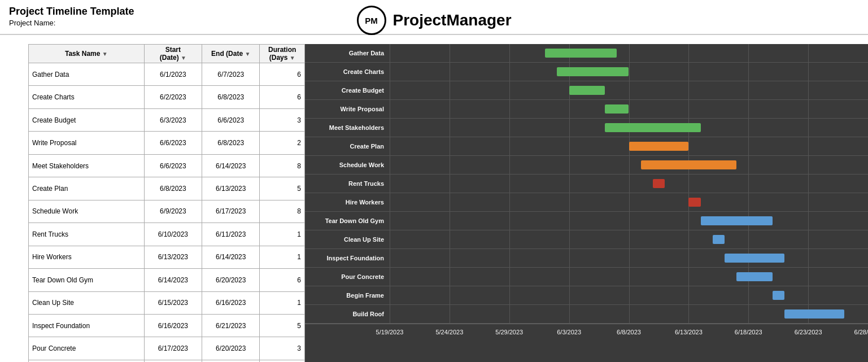  What do you see at coordinates (347, 109) in the screenshot?
I see `gantt-row-label: Write Proposal` at bounding box center [347, 109].